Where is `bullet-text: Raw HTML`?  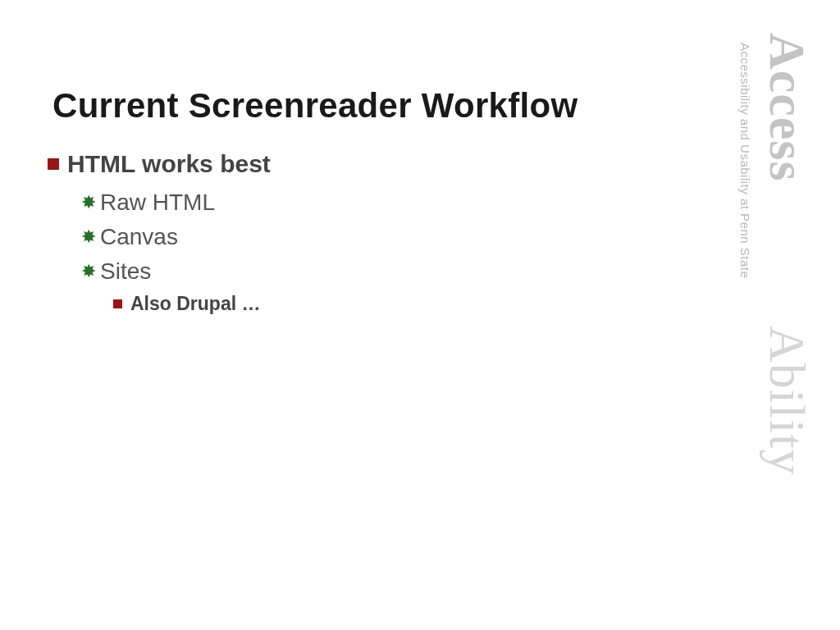 bullet-text: Raw HTML is located at coordinates (158, 203).